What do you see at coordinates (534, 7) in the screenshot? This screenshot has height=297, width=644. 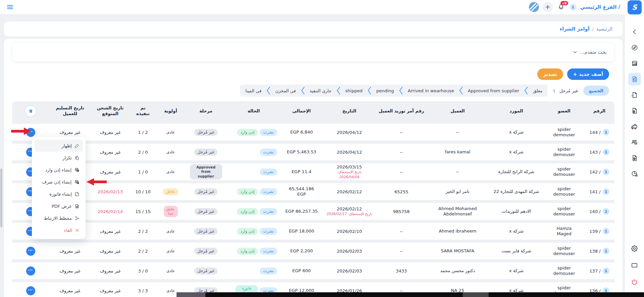 I see `company-avatar` at bounding box center [534, 7].